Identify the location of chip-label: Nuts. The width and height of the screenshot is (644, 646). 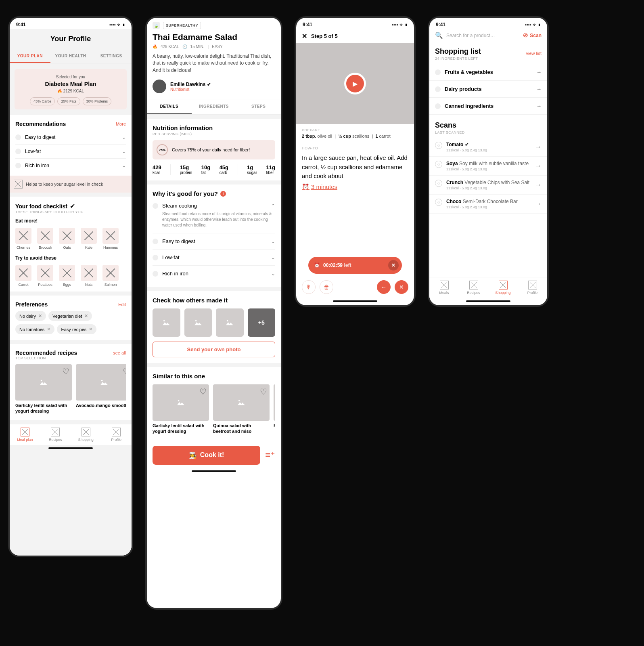
(89, 285).